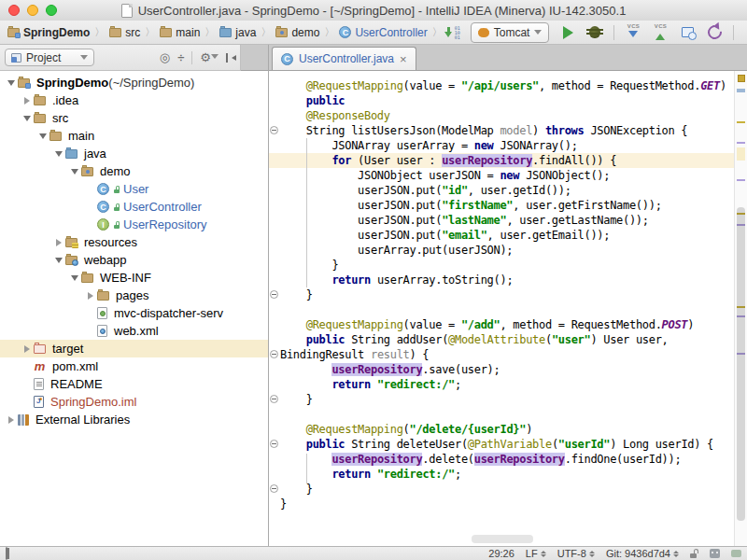  I want to click on code-line: for (User user : userRepository.findAll(…, so click(501, 161).